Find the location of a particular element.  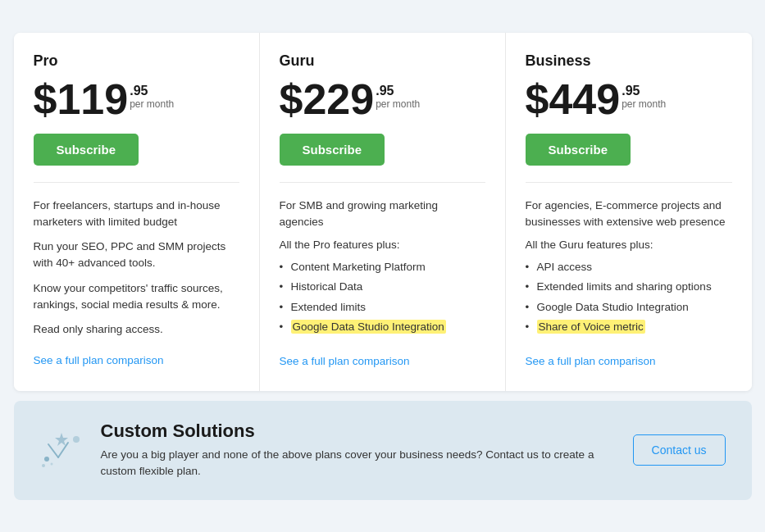

plan-desc-pro-1: Run your SEO, PPC and SMM projects with … is located at coordinates (136, 256).